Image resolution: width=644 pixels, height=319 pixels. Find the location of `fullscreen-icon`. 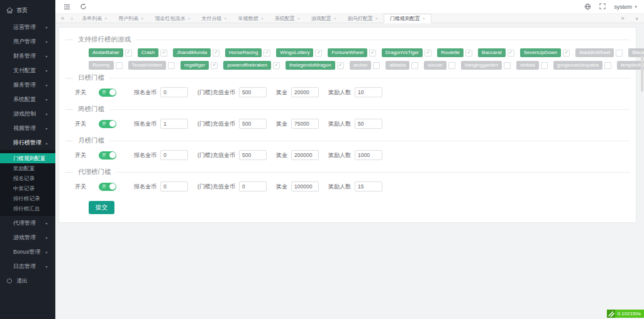

fullscreen-icon is located at coordinates (602, 6).